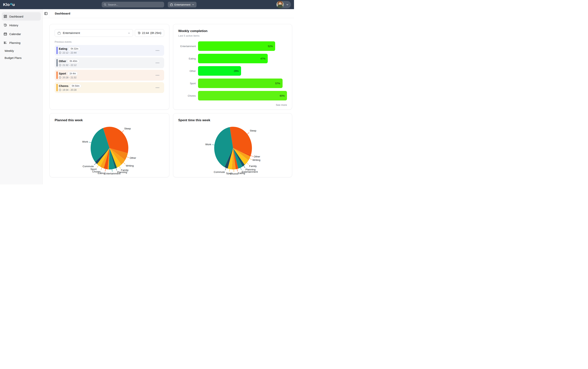  What do you see at coordinates (253, 166) in the screenshot?
I see `pie-label-family: Family` at bounding box center [253, 166].